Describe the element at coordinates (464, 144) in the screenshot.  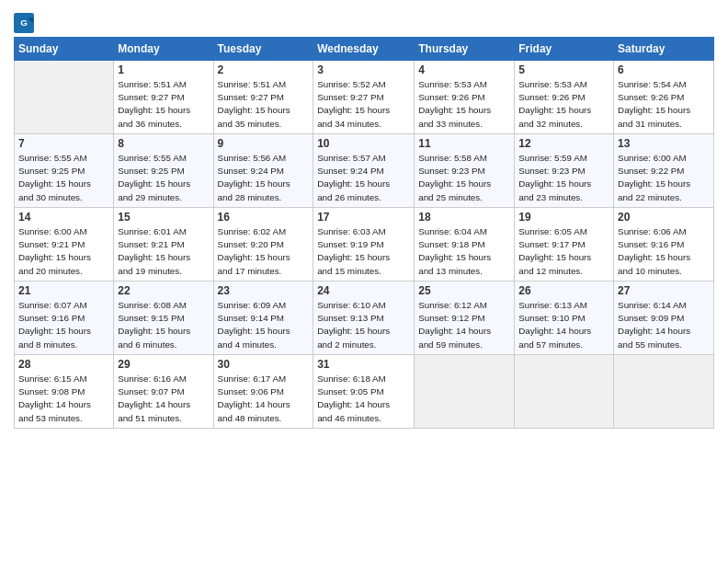
I see `day-number: 11` at that location.